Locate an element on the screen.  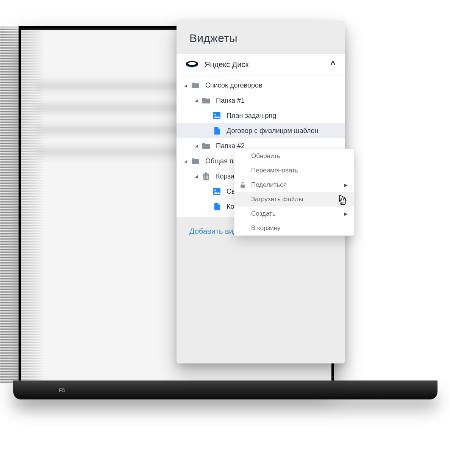
unlock-icon is located at coordinates (243, 185).